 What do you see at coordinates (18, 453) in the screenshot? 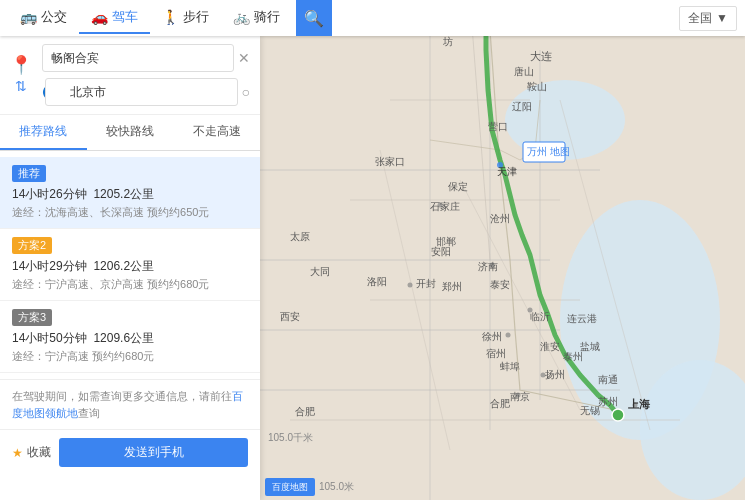
I see `star-icon: ★` at bounding box center [18, 453].